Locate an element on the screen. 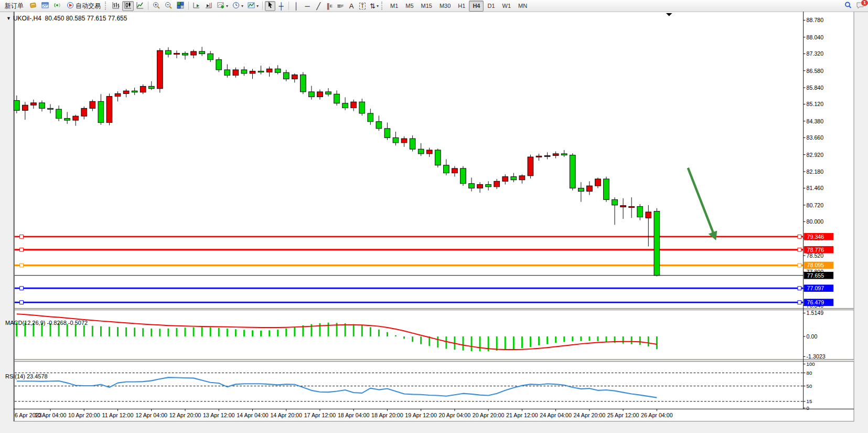 This screenshot has width=868, height=433. time-label: 20 Apr 20:00 is located at coordinates (489, 415).